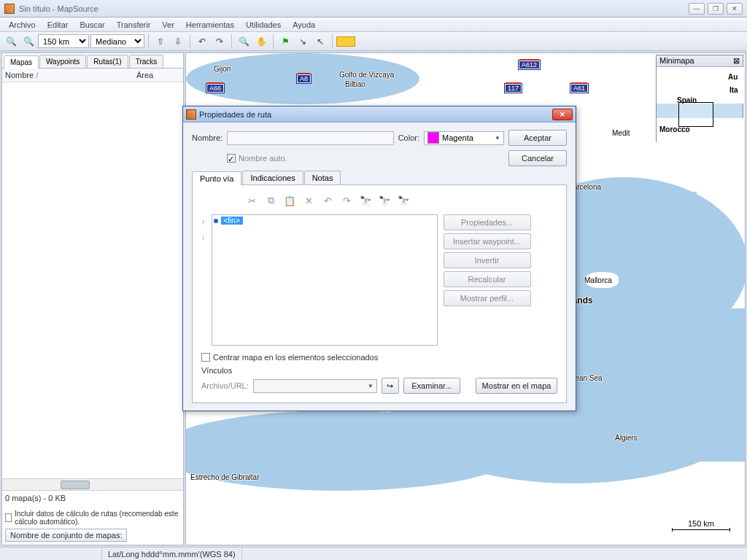 This screenshot has width=747, height=560. What do you see at coordinates (346, 42) in the screenshot?
I see `measure-icon` at bounding box center [346, 42].